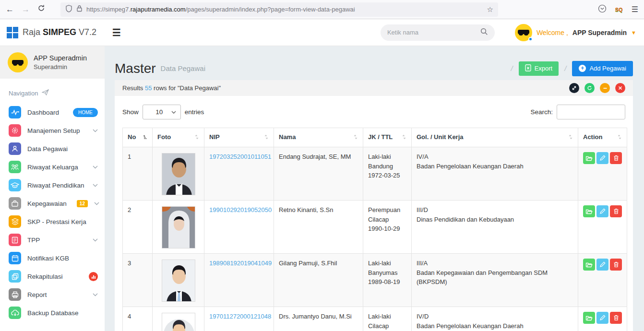 This screenshot has height=331, width=644. Describe the element at coordinates (15, 258) in the screenshot. I see `calendar-icon` at that location.